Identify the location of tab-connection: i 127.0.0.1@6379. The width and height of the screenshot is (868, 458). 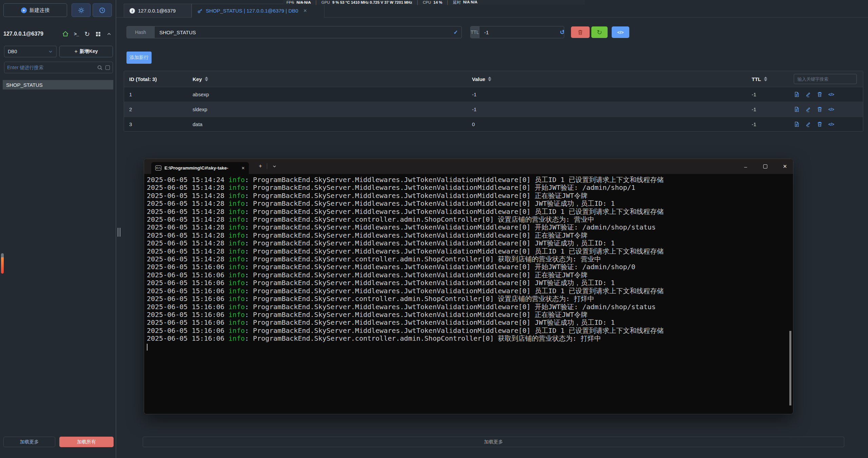
(158, 11).